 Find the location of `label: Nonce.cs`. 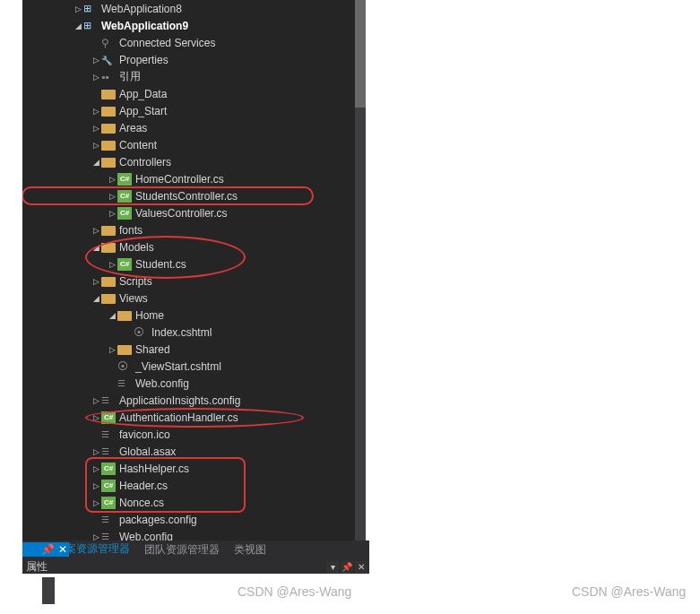

label: Nonce.cs is located at coordinates (142, 503).